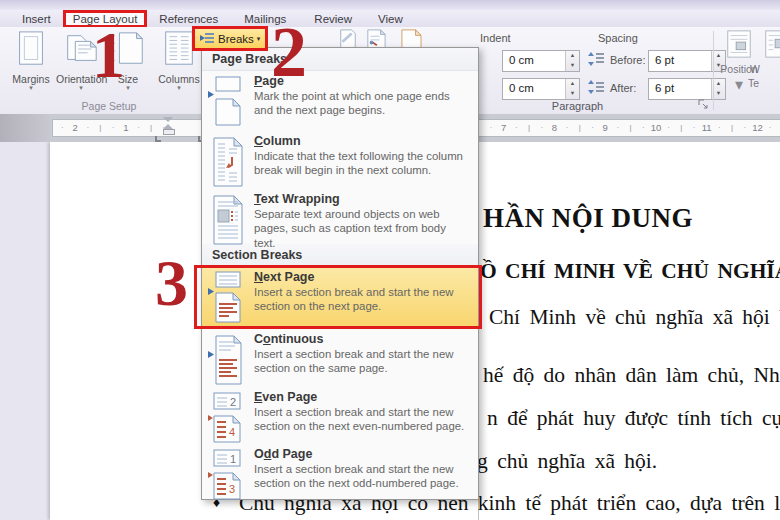  I want to click on continuous-icon, so click(228, 360).